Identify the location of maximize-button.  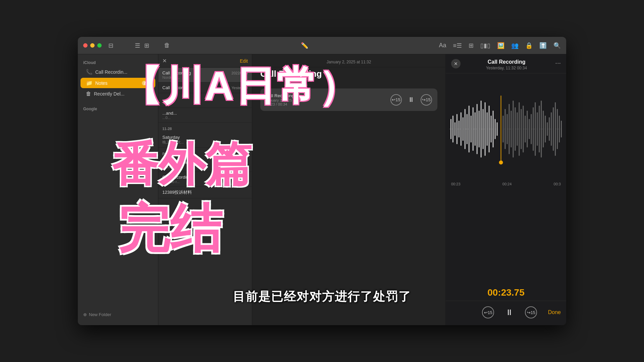
(99, 46).